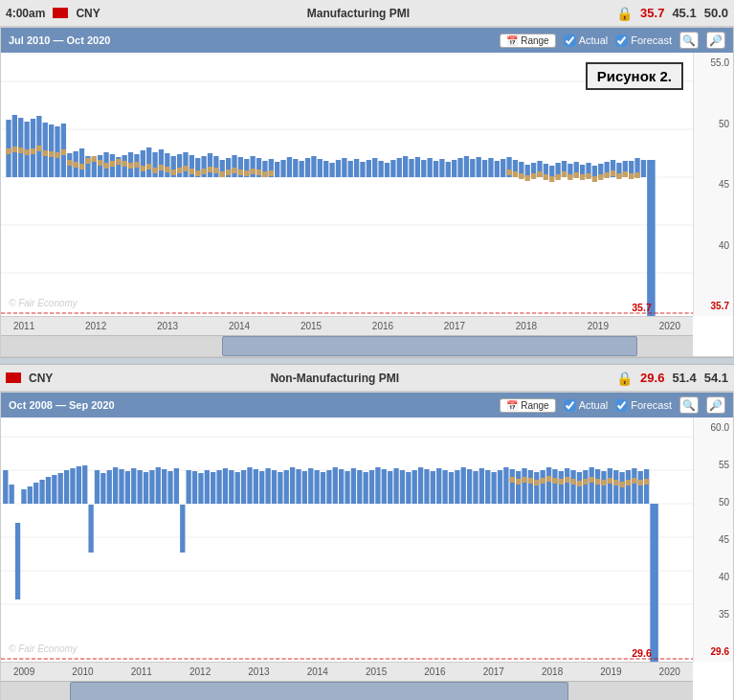 This screenshot has width=734, height=700. Describe the element at coordinates (634, 77) in the screenshot. I see `figure-label: Рисунок 2.` at that location.